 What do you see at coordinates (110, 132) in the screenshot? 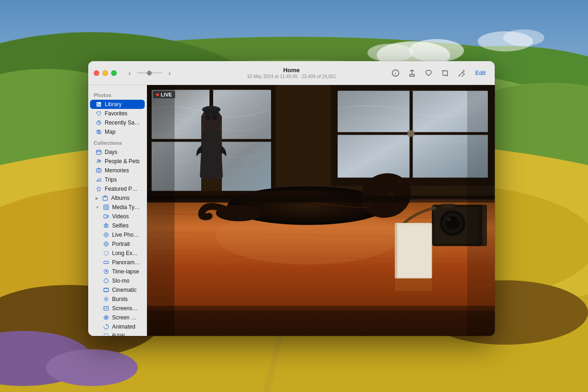
I see `map-label: Map` at bounding box center [110, 132].